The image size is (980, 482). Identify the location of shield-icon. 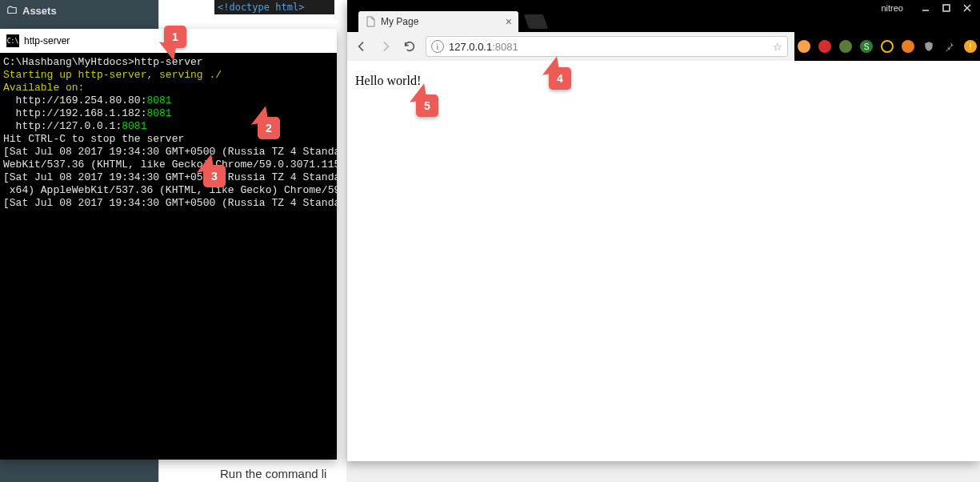
(929, 46).